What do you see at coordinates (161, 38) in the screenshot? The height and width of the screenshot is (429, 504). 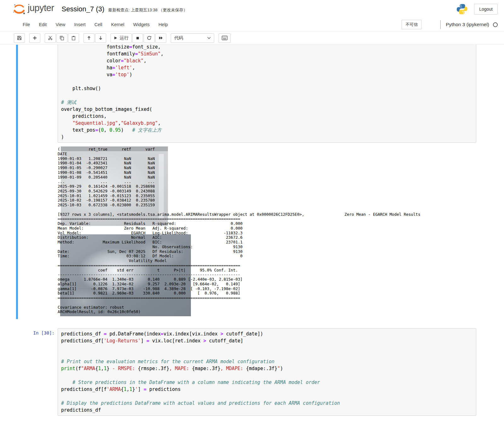 I see `fast-forward-icon` at bounding box center [161, 38].